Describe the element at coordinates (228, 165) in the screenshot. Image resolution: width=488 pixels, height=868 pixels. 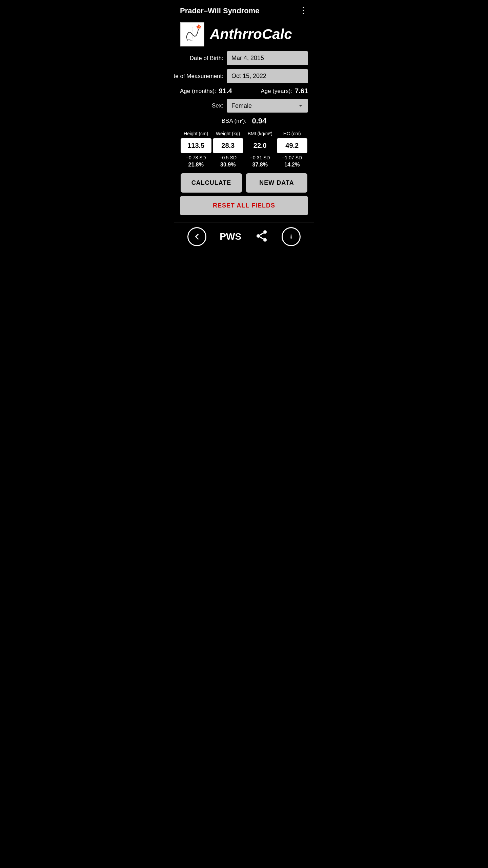
I see `weight-pct: 30.9%` at that location.